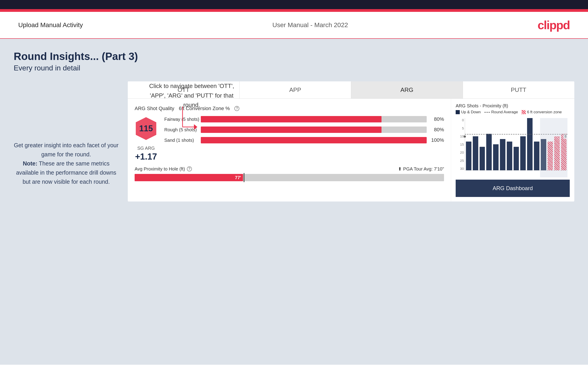 The height and width of the screenshot is (367, 588). Describe the element at coordinates (291, 119) in the screenshot. I see `bar-fill-fairway` at that location.